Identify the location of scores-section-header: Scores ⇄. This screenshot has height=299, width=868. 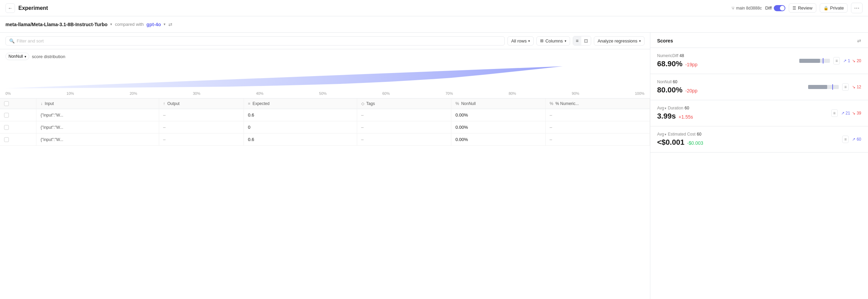
(759, 40).